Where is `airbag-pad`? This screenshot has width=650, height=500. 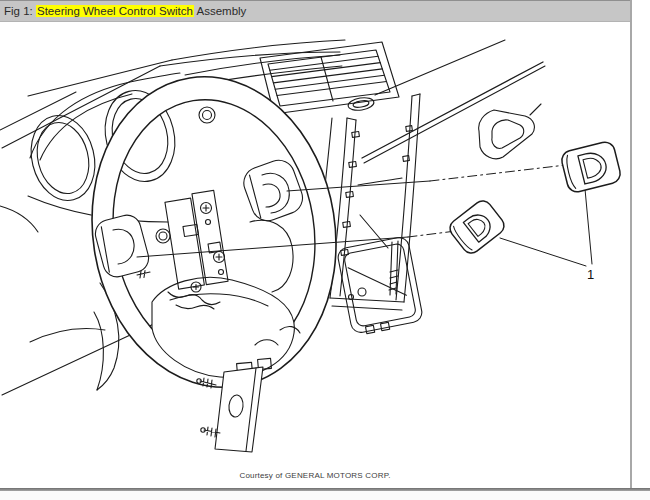
airbag-pad is located at coordinates (226, 298).